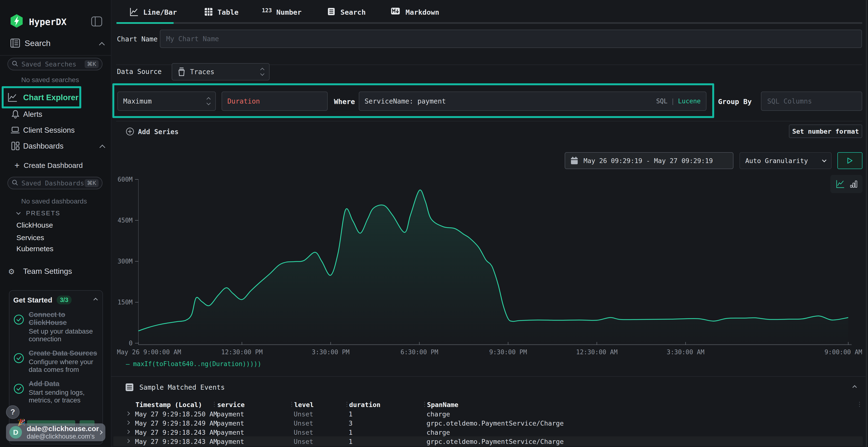 Image resolution: width=868 pixels, height=447 pixels. Describe the element at coordinates (242, 352) in the screenshot. I see `svg-text: 12:30:00 PM` at that location.